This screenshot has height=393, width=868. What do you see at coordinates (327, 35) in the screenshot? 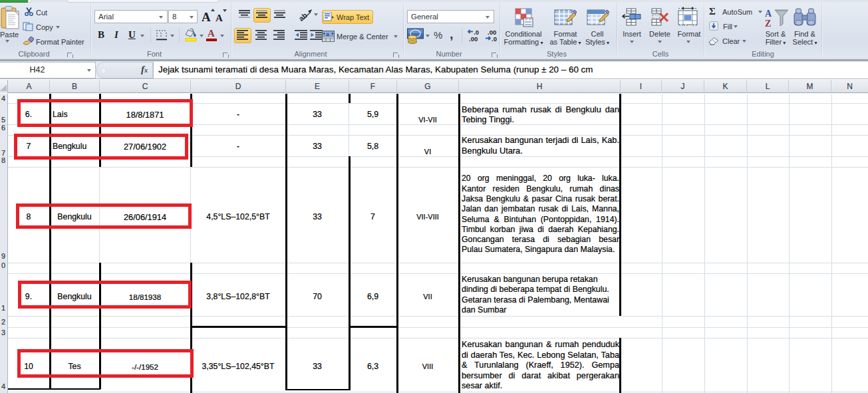
I see `svg-text: a` at bounding box center [327, 35].